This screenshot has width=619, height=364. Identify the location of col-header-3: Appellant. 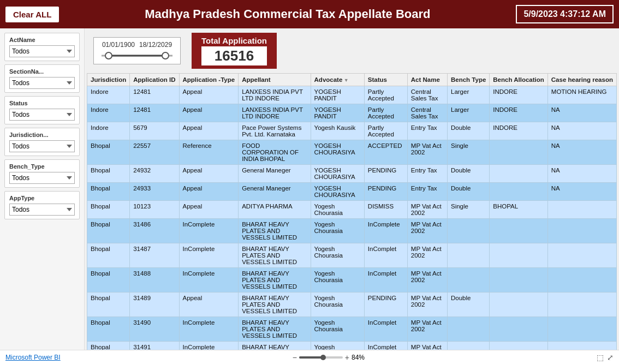
(275, 80).